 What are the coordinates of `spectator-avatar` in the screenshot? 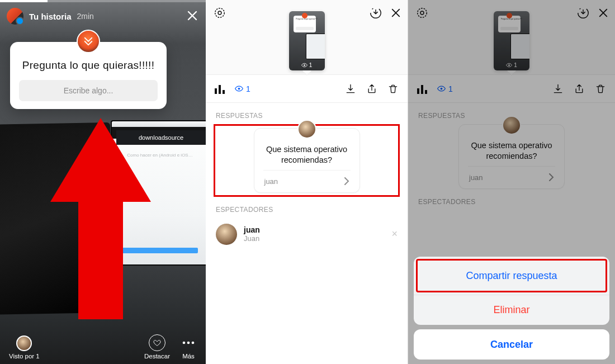 It's located at (226, 234).